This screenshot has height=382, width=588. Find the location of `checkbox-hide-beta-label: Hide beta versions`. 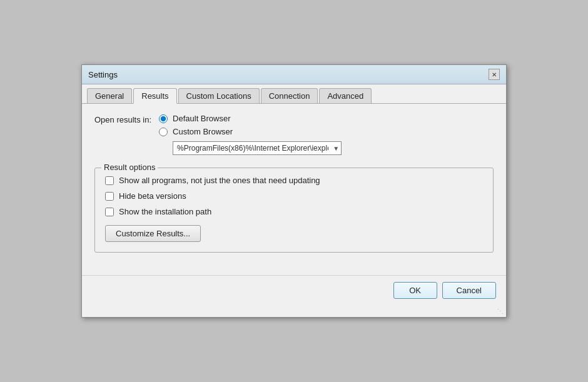

checkbox-hide-beta-label: Hide beta versions is located at coordinates (153, 196).